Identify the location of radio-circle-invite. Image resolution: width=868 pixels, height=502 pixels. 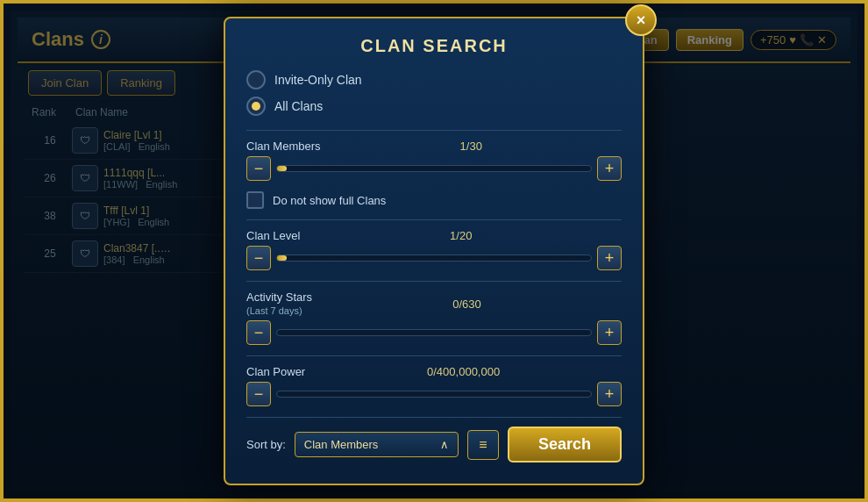
(256, 80).